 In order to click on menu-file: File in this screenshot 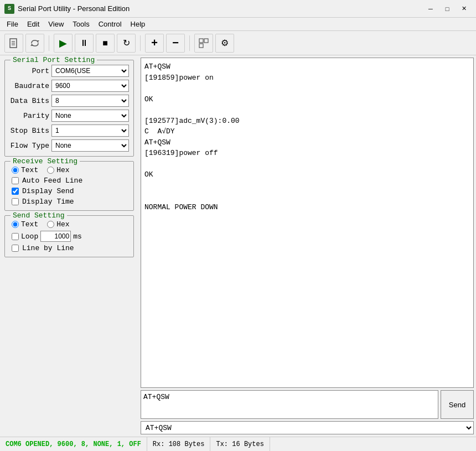, I will do `click(12, 24)`.